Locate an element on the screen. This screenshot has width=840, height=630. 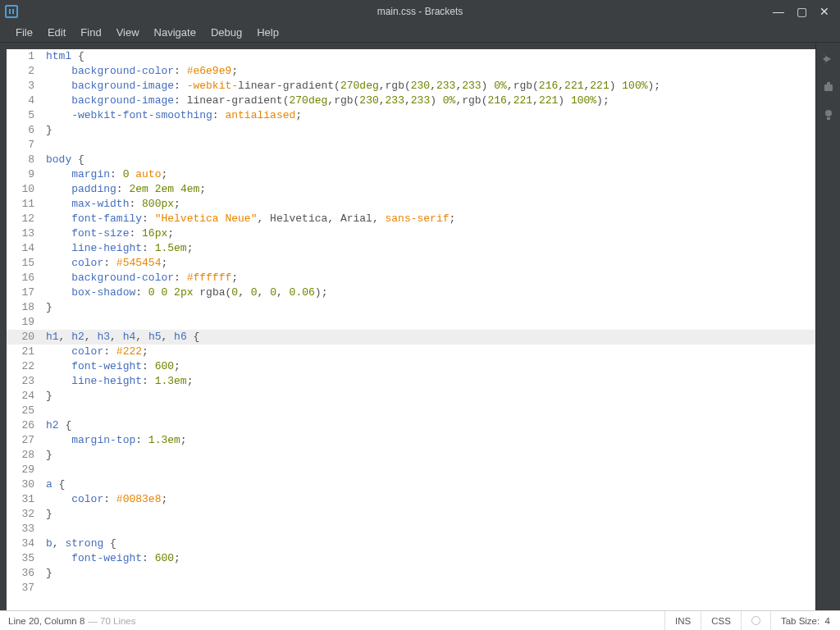
code-content: margin-top: 1.3em; is located at coordinates (431, 441).